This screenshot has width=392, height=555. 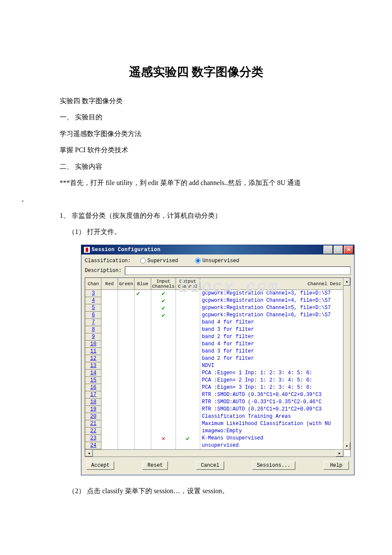 I want to click on table-row: 7band 4 for filter, so click(x=218, y=322).